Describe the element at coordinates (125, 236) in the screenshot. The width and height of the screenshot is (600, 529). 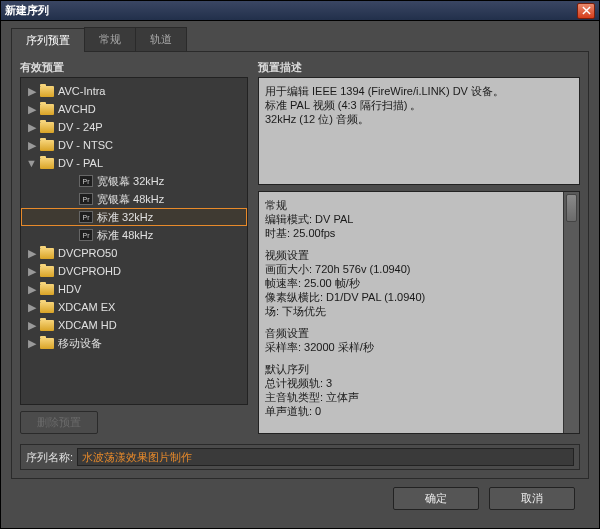
I see `tree-label: 标准 48kHz` at that location.